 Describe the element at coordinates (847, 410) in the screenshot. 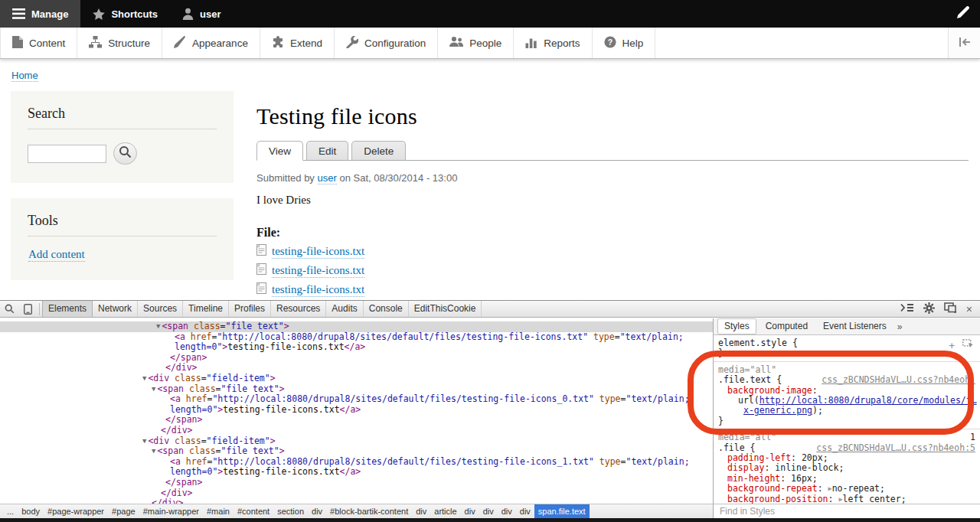

I see `rule-declaration: x-generic.png);` at that location.